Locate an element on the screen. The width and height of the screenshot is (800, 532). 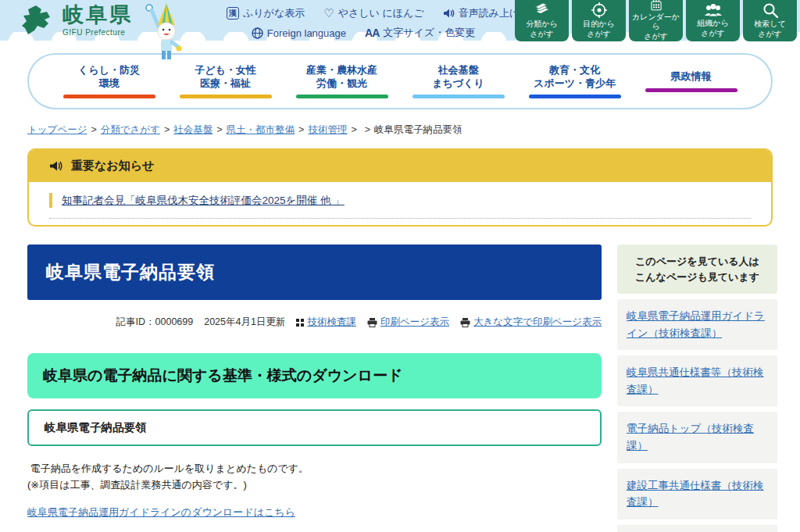
breadcrumb-top-link: トップページ is located at coordinates (57, 130).